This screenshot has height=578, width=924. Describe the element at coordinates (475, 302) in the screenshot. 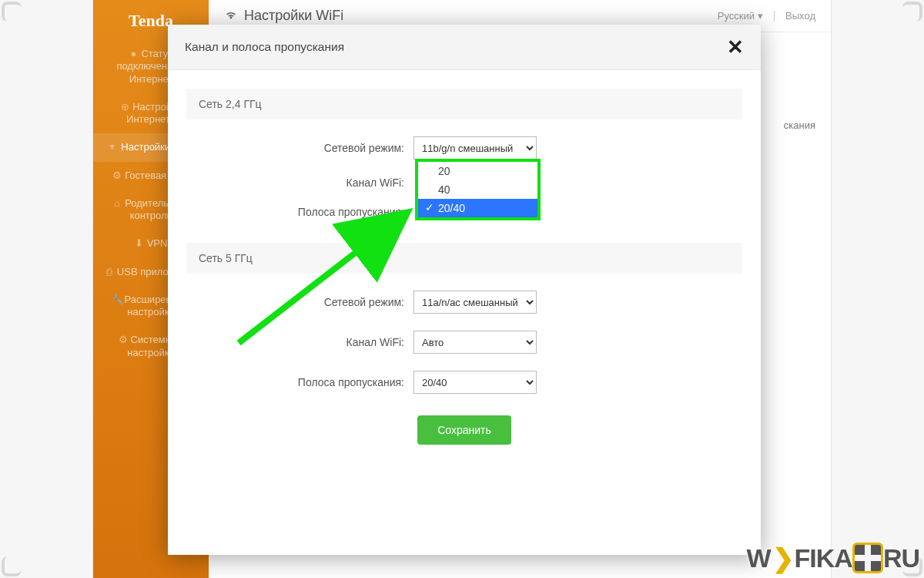

I see `select-mode-5: 11a/n/ac смешанный` at that location.